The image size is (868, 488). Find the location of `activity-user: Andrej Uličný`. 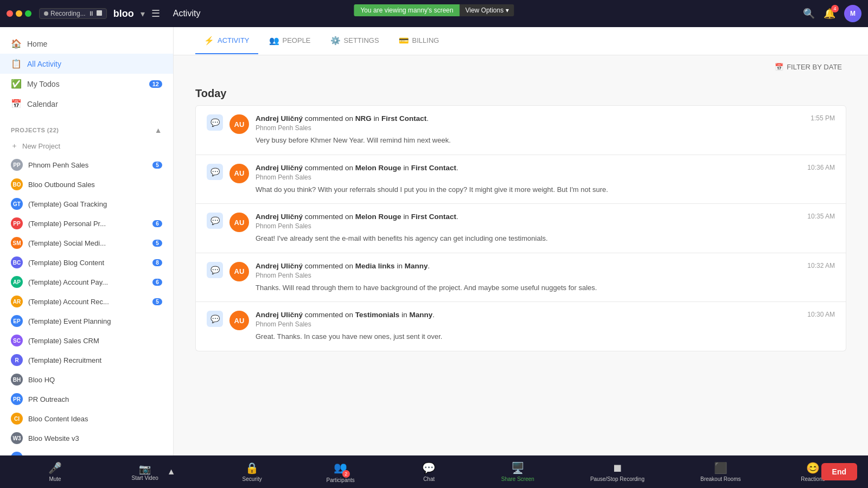

activity-user: Andrej Uličný is located at coordinates (279, 168).